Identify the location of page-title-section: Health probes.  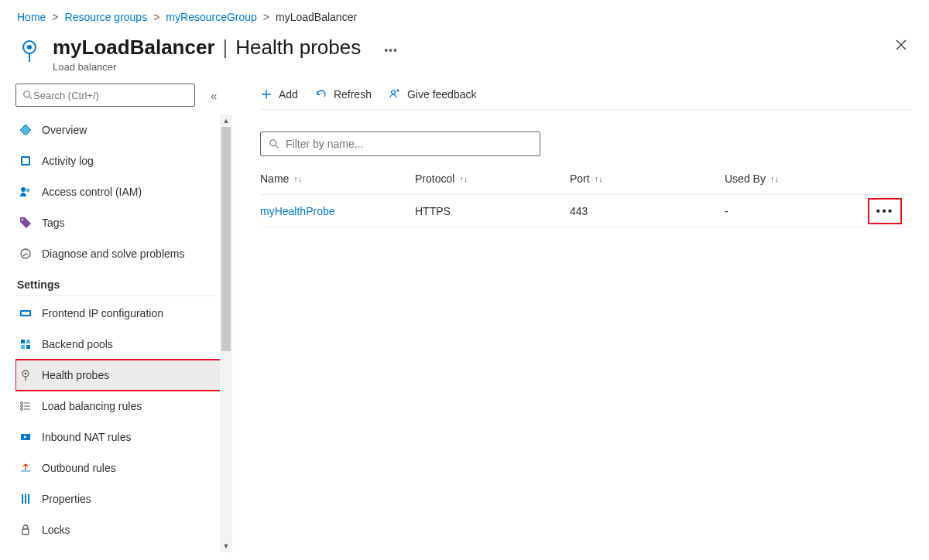
(298, 48).